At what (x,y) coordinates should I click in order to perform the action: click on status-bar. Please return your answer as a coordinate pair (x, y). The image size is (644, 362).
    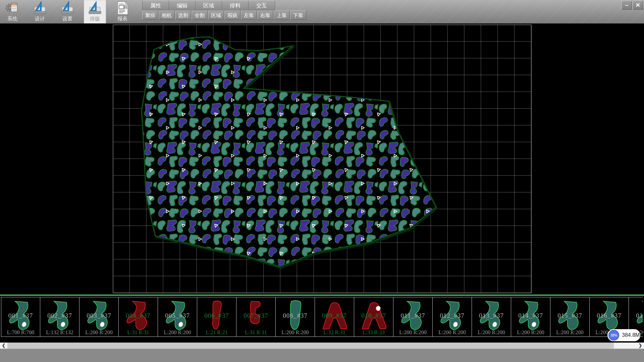
    Looking at the image, I should click on (322, 355).